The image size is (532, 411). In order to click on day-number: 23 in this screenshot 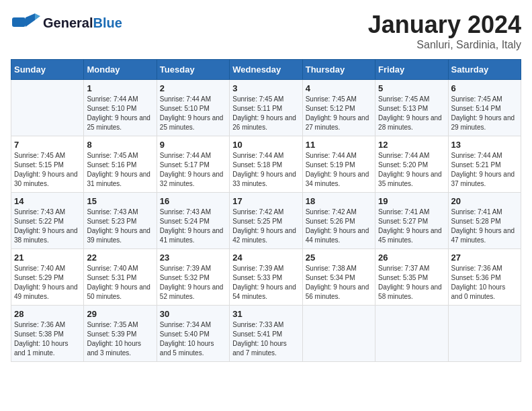, I will do `click(193, 258)`.